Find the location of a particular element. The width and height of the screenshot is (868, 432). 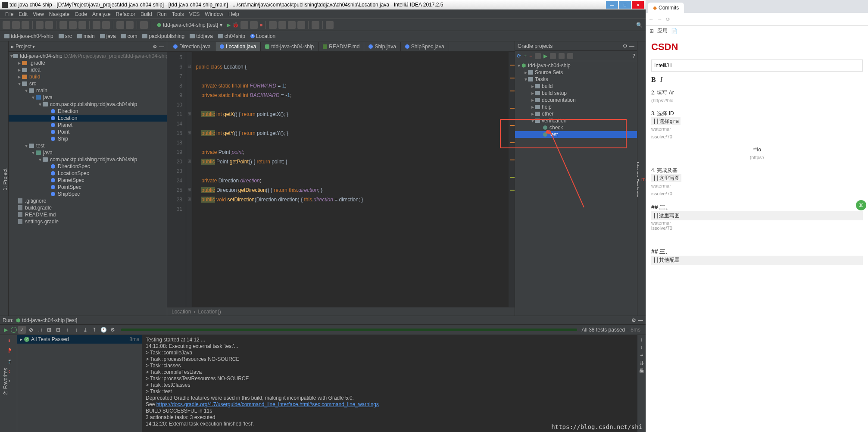

undo-icon is located at coordinates (40, 25).